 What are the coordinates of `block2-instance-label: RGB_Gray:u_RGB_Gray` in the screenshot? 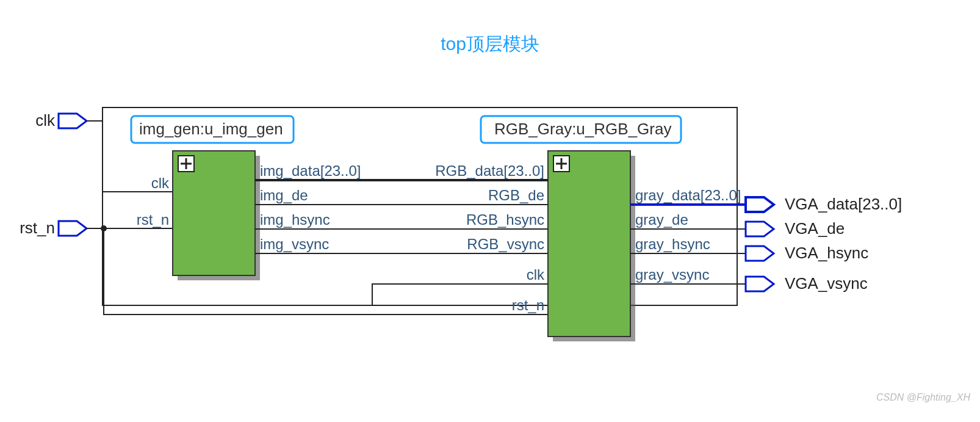 It's located at (583, 129).